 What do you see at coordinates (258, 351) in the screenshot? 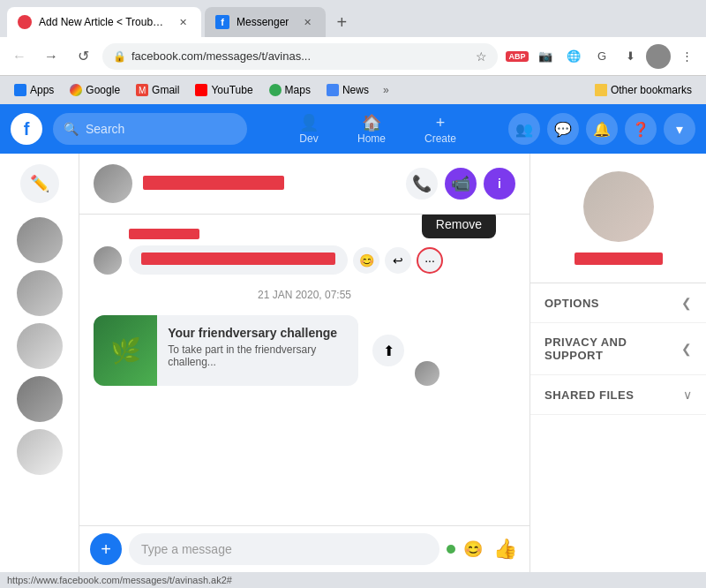
I see `friendversary-content: Your friendversary challenge To take par…` at bounding box center [258, 351].